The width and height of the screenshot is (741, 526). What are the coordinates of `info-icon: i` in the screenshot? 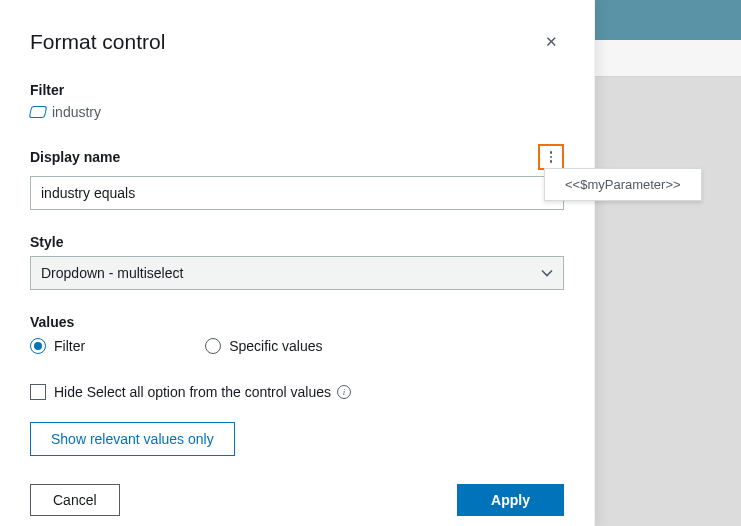 It's located at (344, 392).